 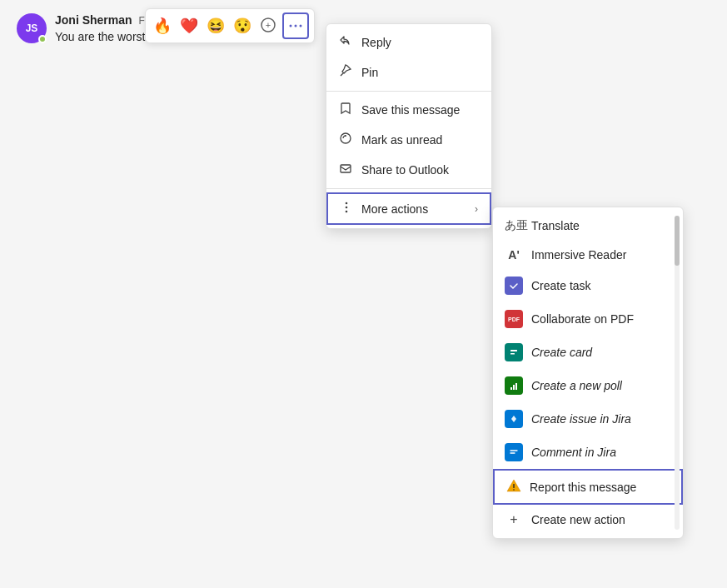 I want to click on reply-icon, so click(x=346, y=42).